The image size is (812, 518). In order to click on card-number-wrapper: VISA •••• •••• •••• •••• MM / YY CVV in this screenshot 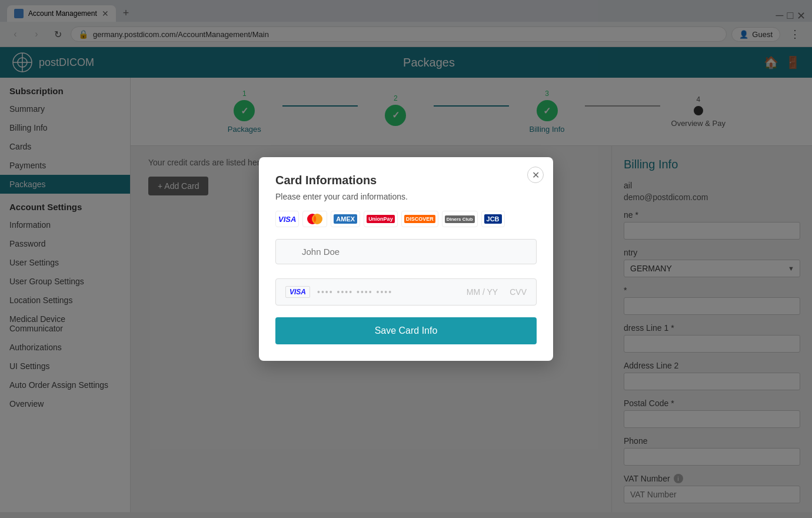, I will do `click(406, 292)`.